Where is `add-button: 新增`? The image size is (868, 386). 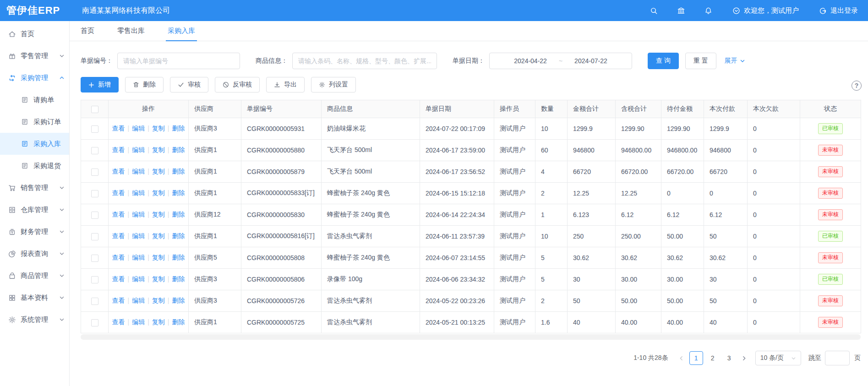 add-button: 新增 is located at coordinates (100, 85).